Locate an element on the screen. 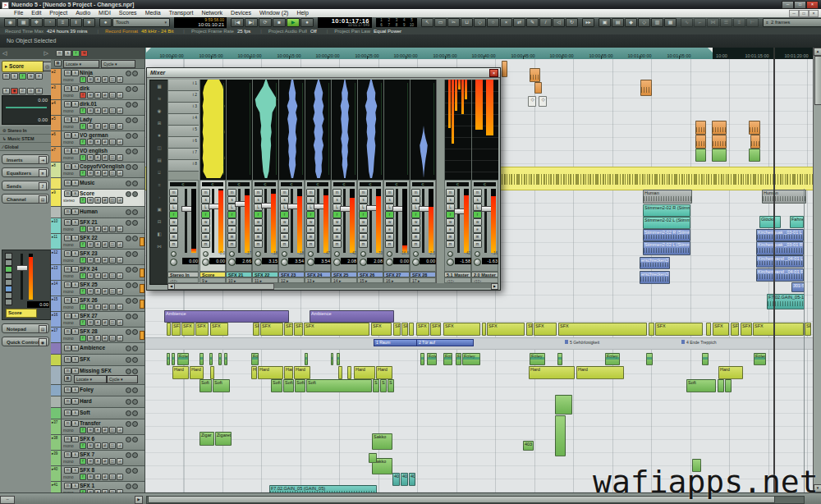  cycle-marker-2-t-r-auf: 2 Tür auf is located at coordinates (445, 343).